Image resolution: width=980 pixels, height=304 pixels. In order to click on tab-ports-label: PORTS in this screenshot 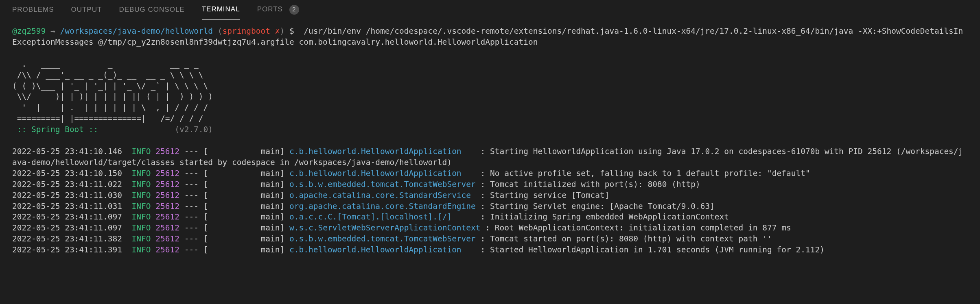, I will do `click(270, 9)`.